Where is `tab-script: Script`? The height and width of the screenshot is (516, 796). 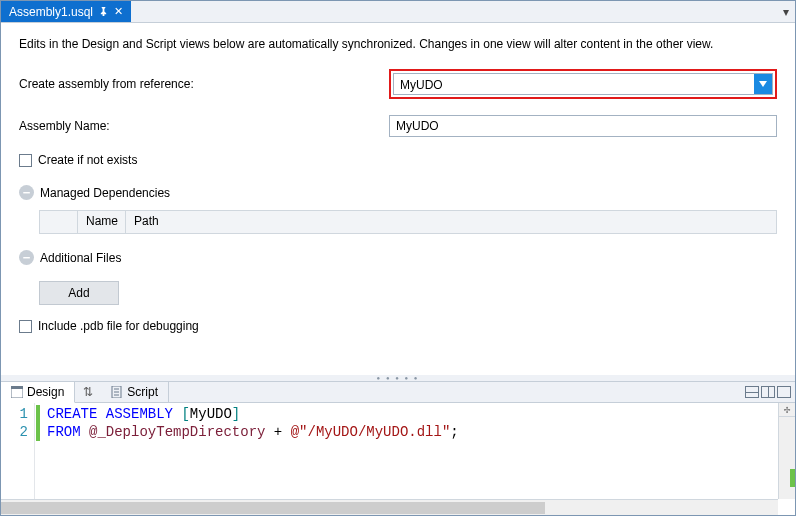
tab-script: Script is located at coordinates (135, 392).